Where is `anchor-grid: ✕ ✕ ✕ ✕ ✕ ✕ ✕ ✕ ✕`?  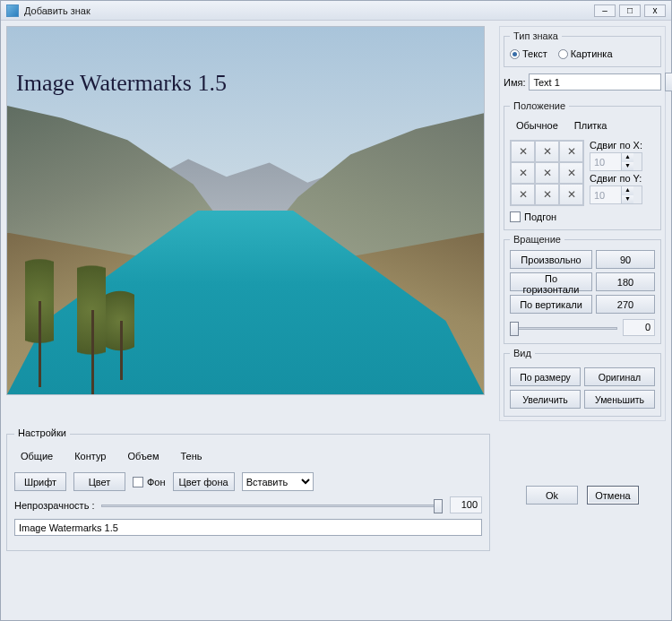 anchor-grid: ✕ ✕ ✕ ✕ ✕ ✕ ✕ ✕ ✕ is located at coordinates (547, 173).